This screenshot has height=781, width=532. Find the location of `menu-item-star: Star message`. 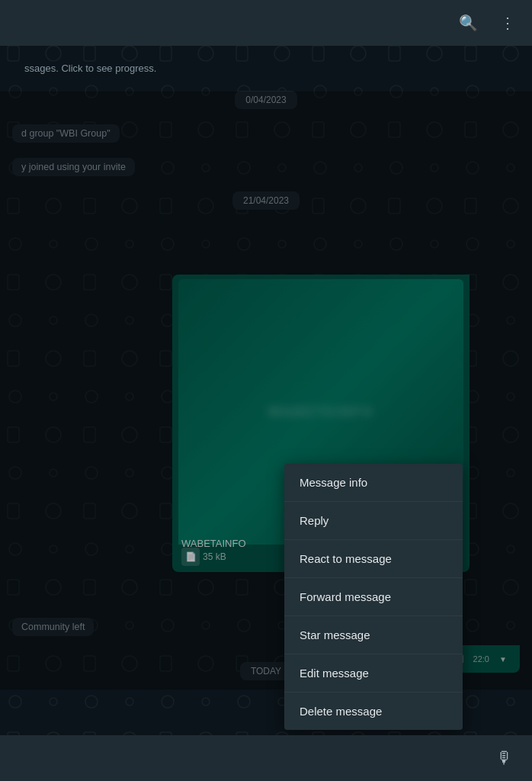

menu-item-star: Star message is located at coordinates (373, 635).